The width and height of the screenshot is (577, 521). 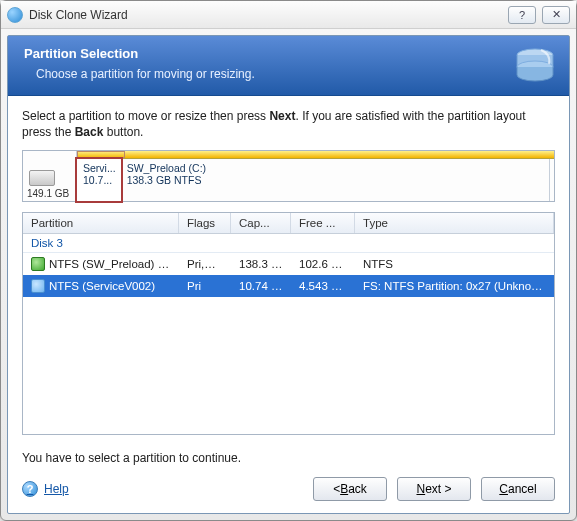 I want to click on partition-cell: Servi...10.7..., so click(x=99, y=180).